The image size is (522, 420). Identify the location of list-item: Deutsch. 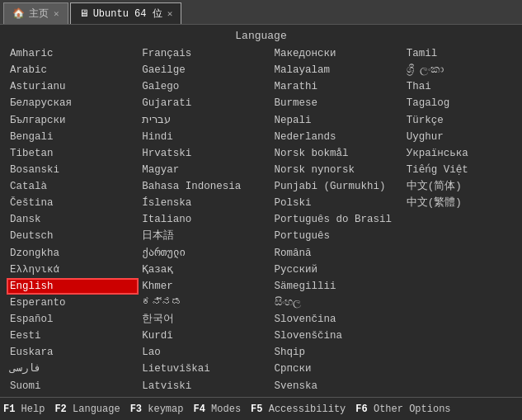
(73, 236).